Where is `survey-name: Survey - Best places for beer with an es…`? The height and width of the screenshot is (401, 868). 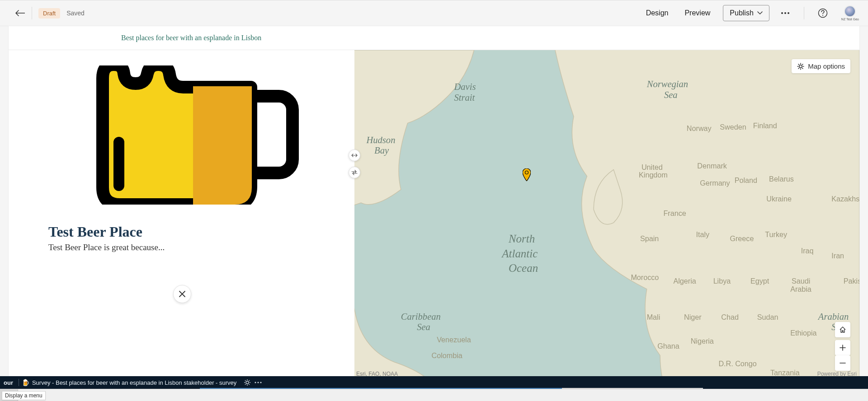
survey-name: Survey - Best places for beer with an es… is located at coordinates (134, 383).